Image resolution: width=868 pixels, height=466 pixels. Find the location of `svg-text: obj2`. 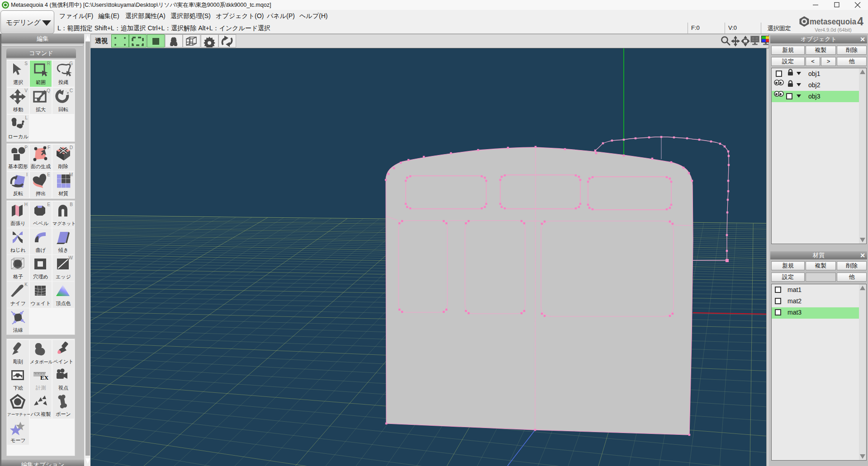

svg-text: obj2 is located at coordinates (814, 85).